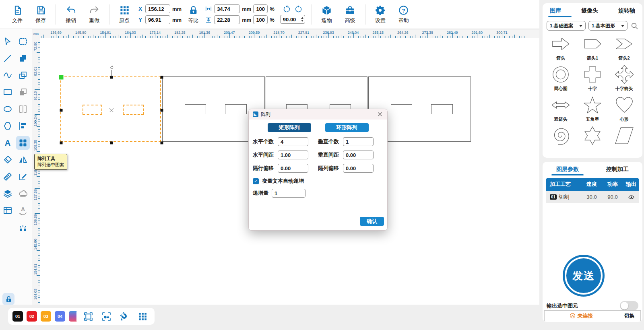  Describe the element at coordinates (592, 74) in the screenshot. I see `cross-shape` at that location.